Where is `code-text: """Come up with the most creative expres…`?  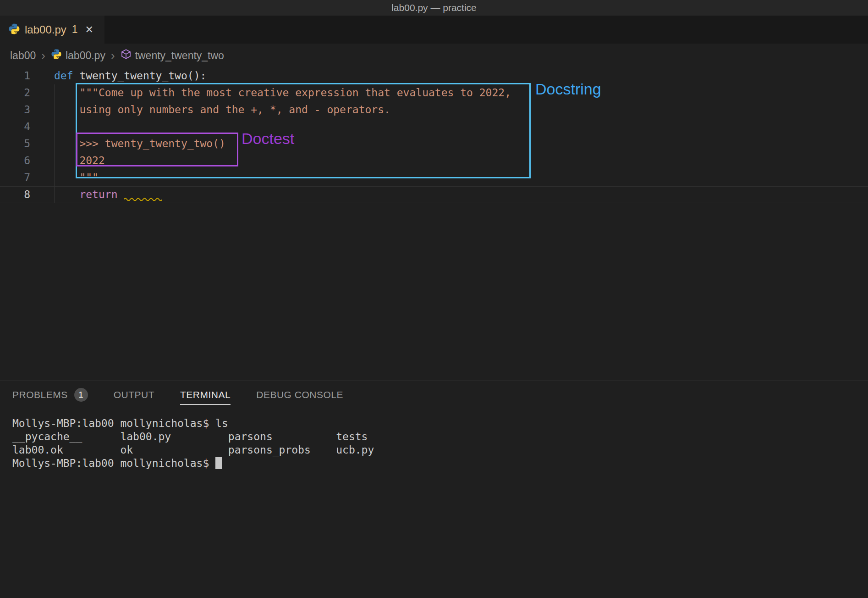 code-text: """Come up with the most creative expres… is located at coordinates (453, 93).